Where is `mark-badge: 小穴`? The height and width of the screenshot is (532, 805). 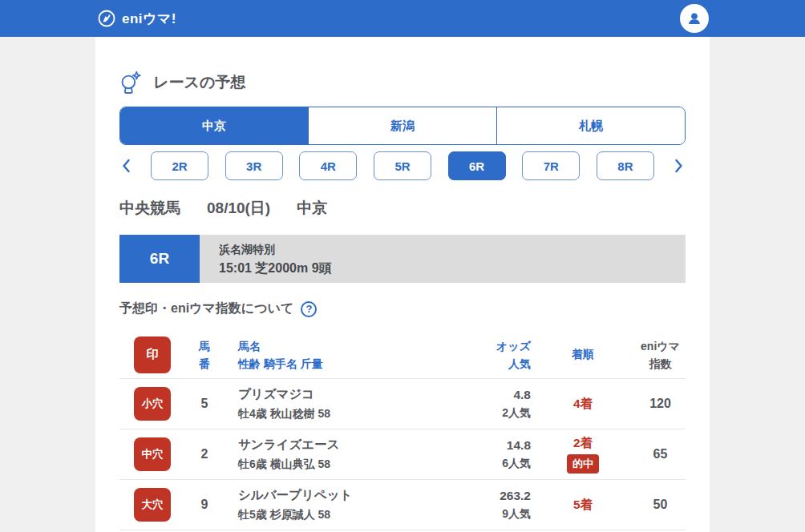 mark-badge: 小穴 is located at coordinates (152, 404).